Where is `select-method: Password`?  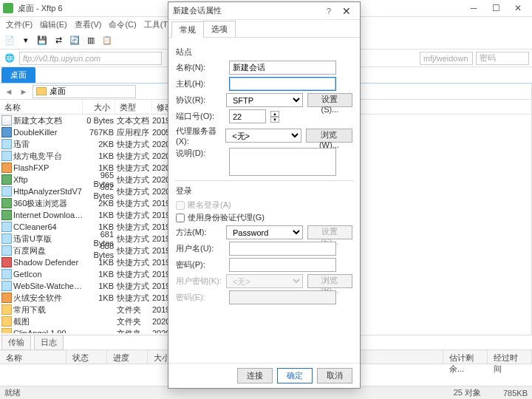 select-method: Password is located at coordinates (265, 232).